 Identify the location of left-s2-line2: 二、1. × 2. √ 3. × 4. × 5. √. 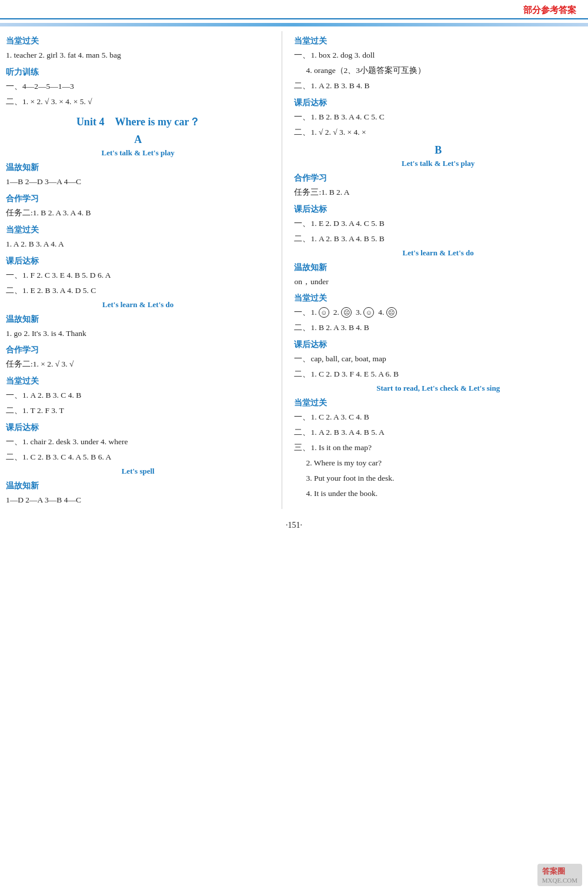
(138, 102).